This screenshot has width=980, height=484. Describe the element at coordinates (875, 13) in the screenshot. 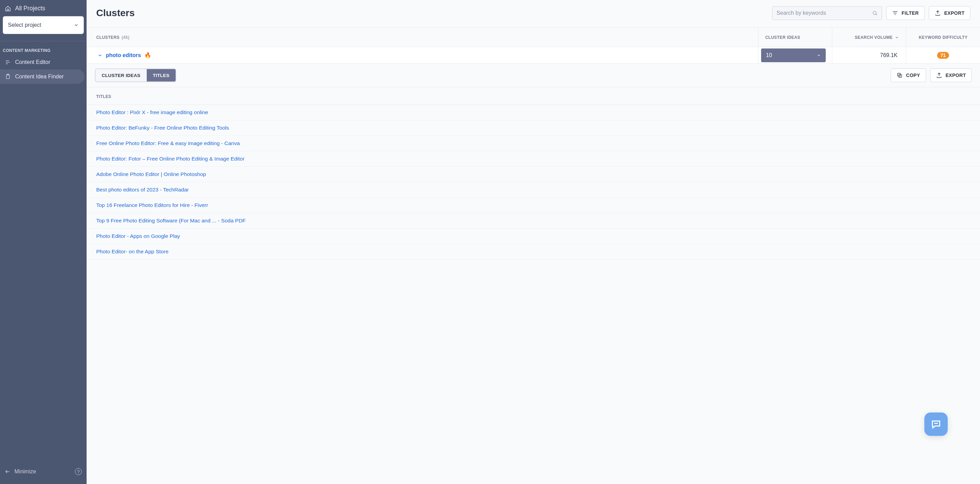

I see `search-icon` at that location.